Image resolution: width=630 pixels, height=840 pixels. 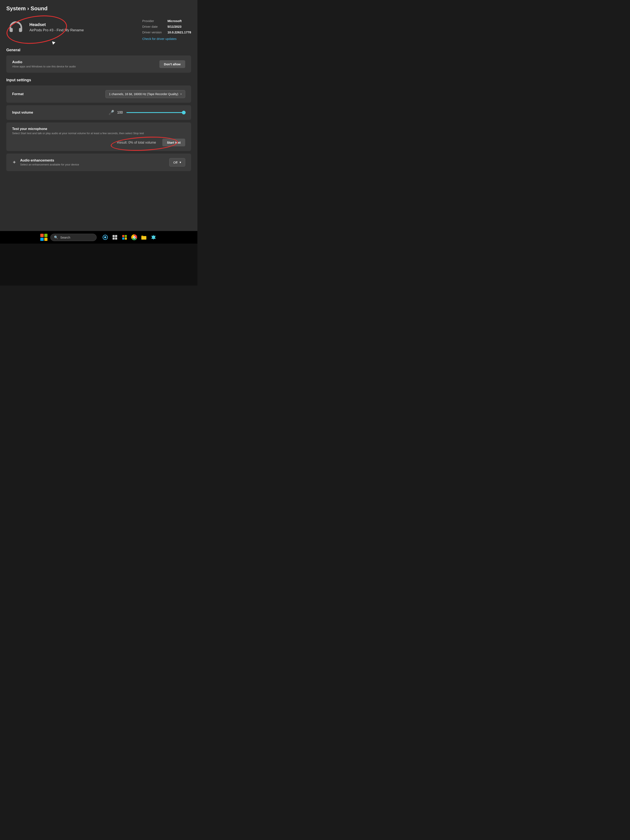 I want to click on chrome-icon, so click(x=134, y=237).